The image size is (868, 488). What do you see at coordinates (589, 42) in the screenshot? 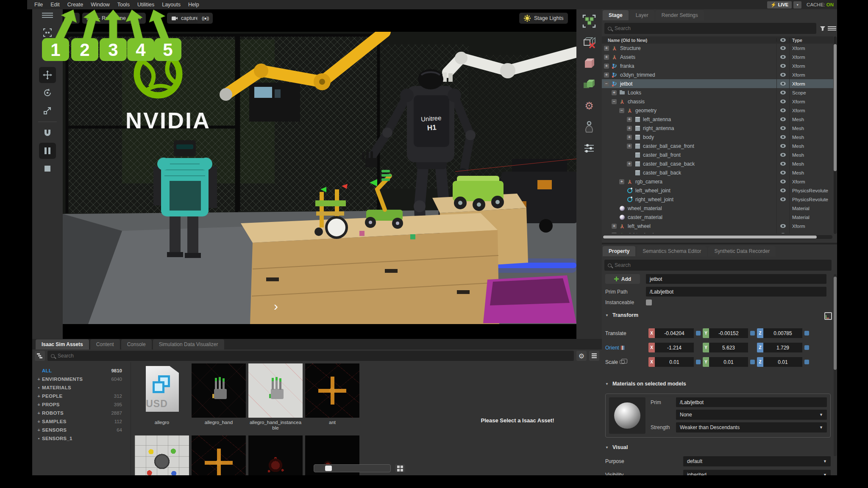
I see `deselect-cube-button` at bounding box center [589, 42].